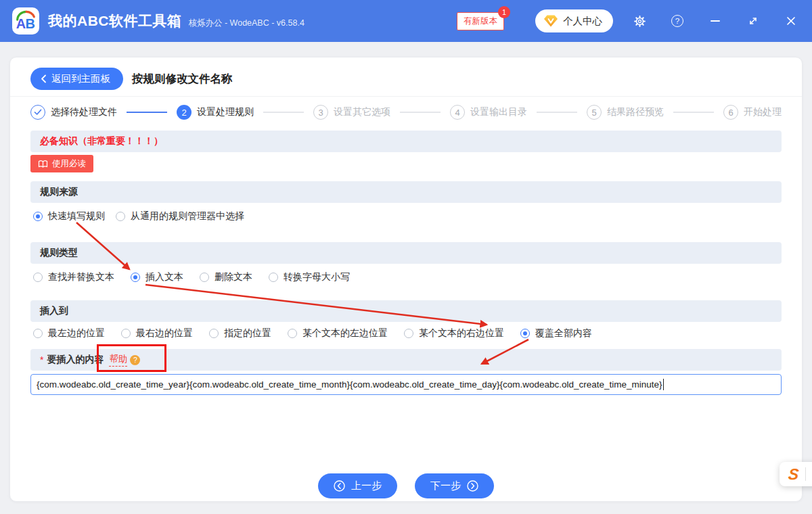 The image size is (812, 514). What do you see at coordinates (215, 112) in the screenshot?
I see `step-2: 2设置处理规则` at bounding box center [215, 112].